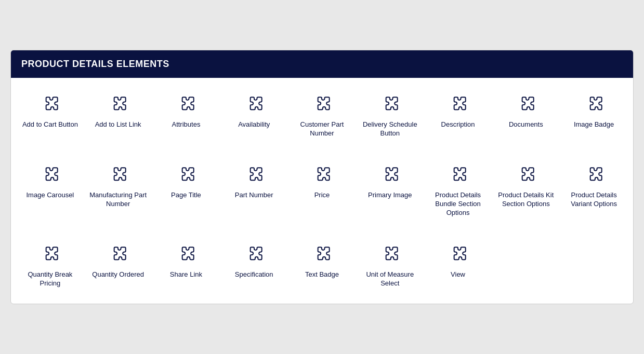  What do you see at coordinates (50, 195) in the screenshot?
I see `element-label-image-carousel: Image Carousel` at bounding box center [50, 195].